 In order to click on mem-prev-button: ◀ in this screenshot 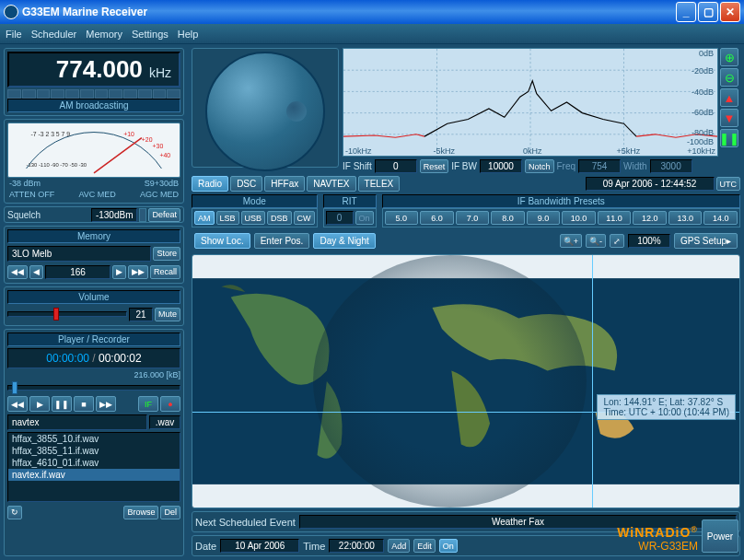, I will do `click(37, 273)`.